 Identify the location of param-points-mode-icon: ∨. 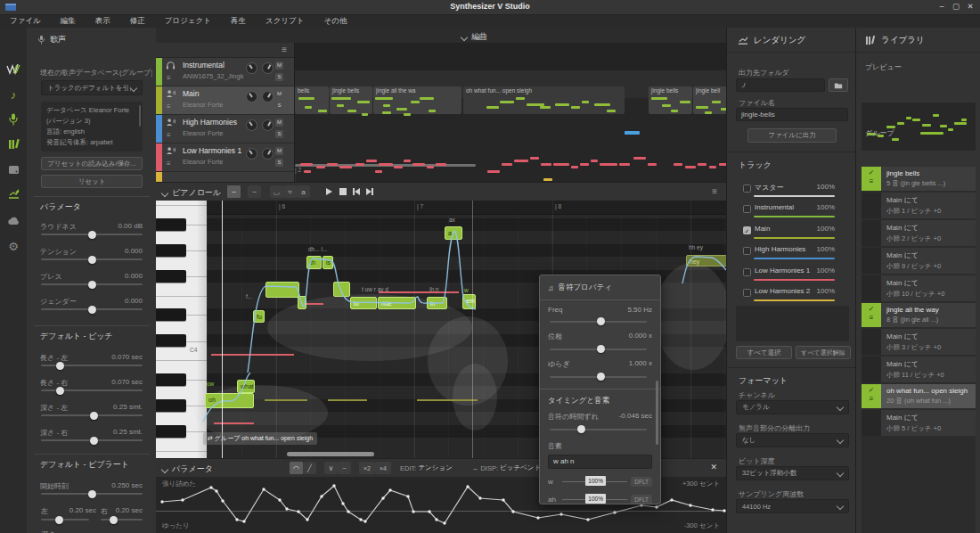
(331, 468).